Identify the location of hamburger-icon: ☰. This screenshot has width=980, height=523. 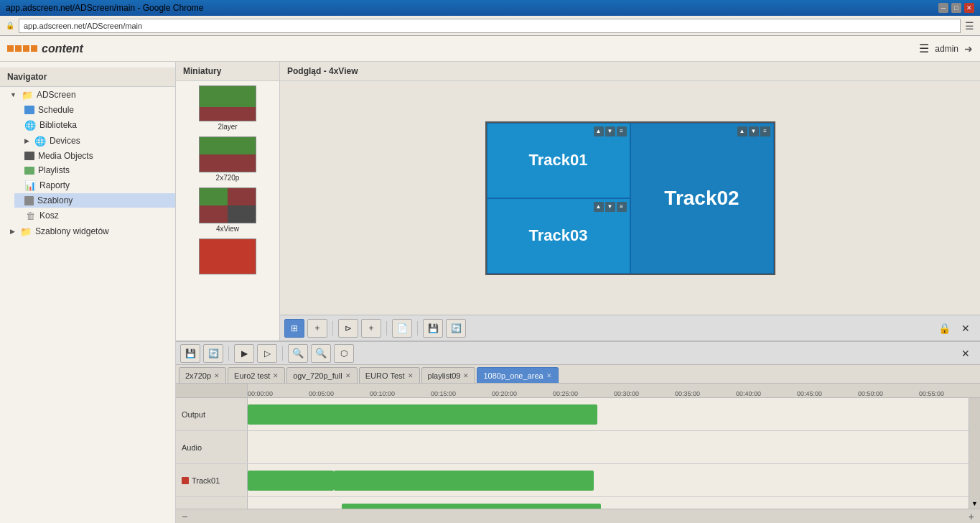
(924, 49).